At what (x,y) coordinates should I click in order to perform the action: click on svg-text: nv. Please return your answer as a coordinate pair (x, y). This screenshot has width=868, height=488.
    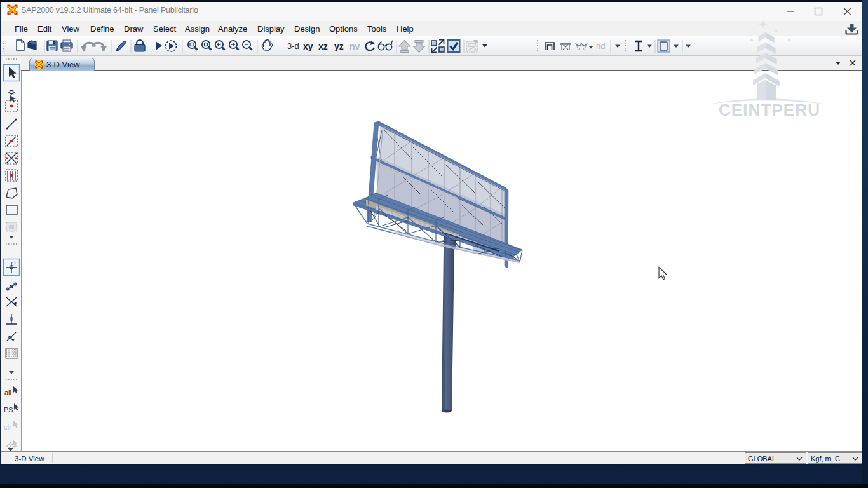
    Looking at the image, I should click on (355, 46).